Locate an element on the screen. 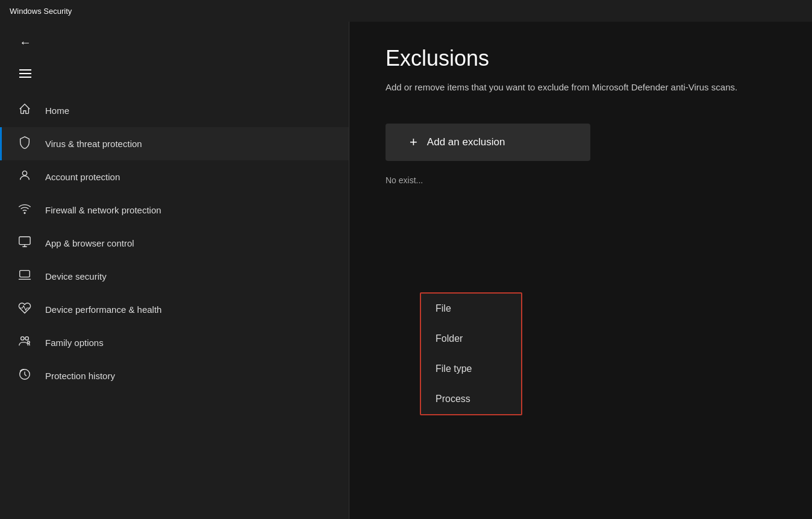  heart-icon is located at coordinates (25, 310).